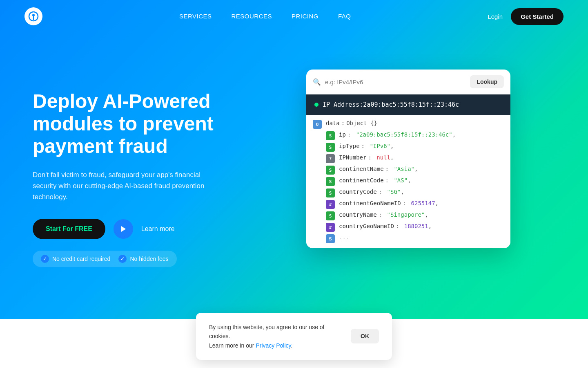 This screenshot has height=368, width=588. What do you see at coordinates (317, 124) in the screenshot?
I see `type-badge-o: O` at bounding box center [317, 124].